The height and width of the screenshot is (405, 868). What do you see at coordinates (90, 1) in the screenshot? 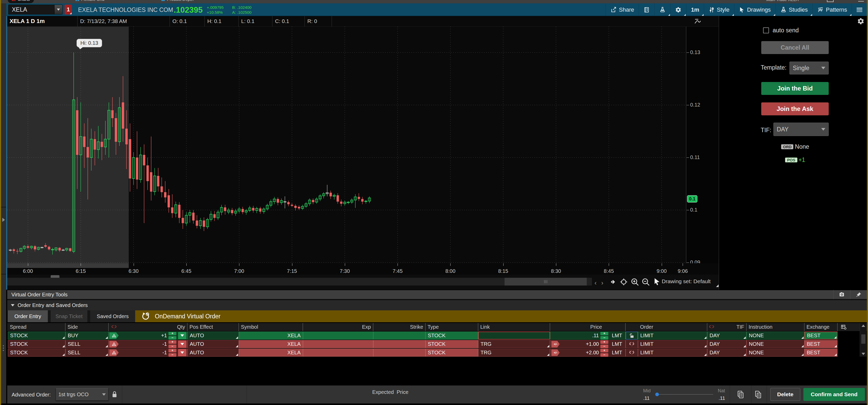
I see `tab-flexible-grid: Flexible Grid` at bounding box center [90, 1].